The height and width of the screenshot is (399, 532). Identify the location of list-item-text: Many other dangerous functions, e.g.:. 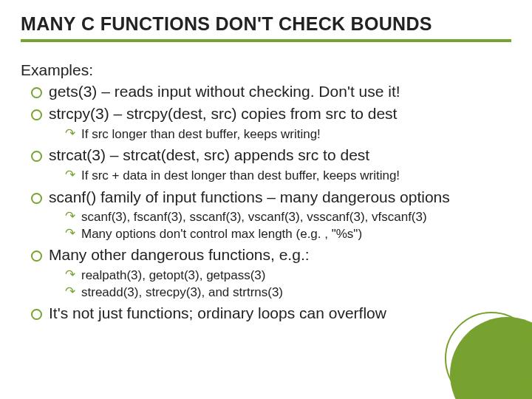
(179, 254).